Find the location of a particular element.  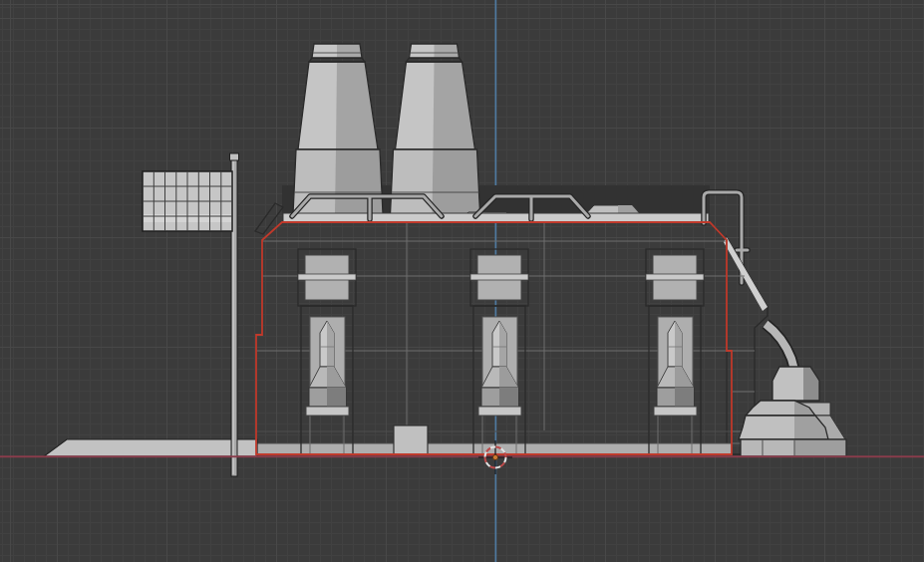

panel-flag is located at coordinates (187, 201).